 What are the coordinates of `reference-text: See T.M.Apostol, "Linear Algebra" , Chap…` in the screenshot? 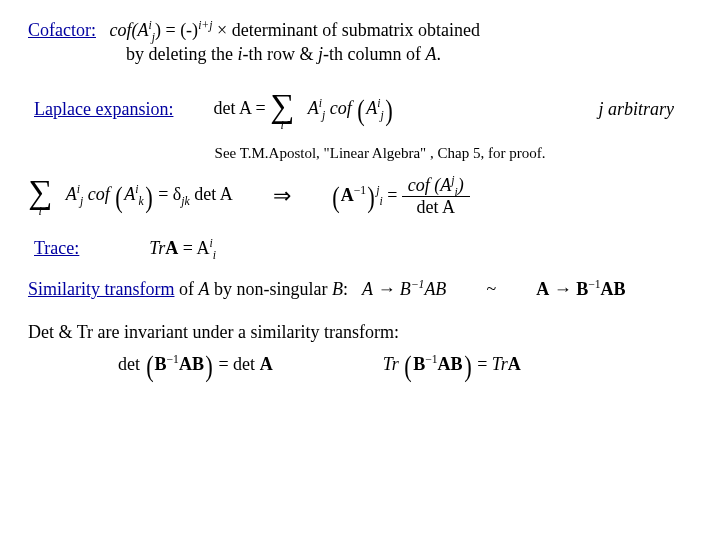 It's located at (360, 153).